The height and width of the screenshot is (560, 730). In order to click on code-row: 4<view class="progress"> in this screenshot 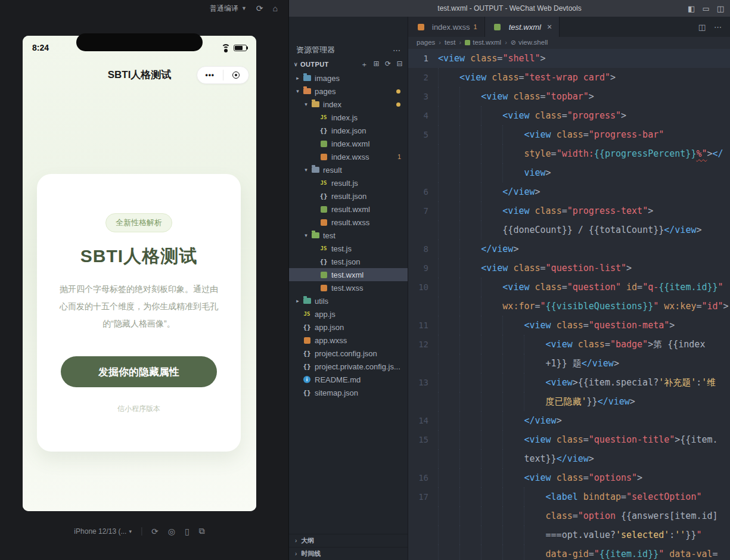, I will do `click(569, 116)`.